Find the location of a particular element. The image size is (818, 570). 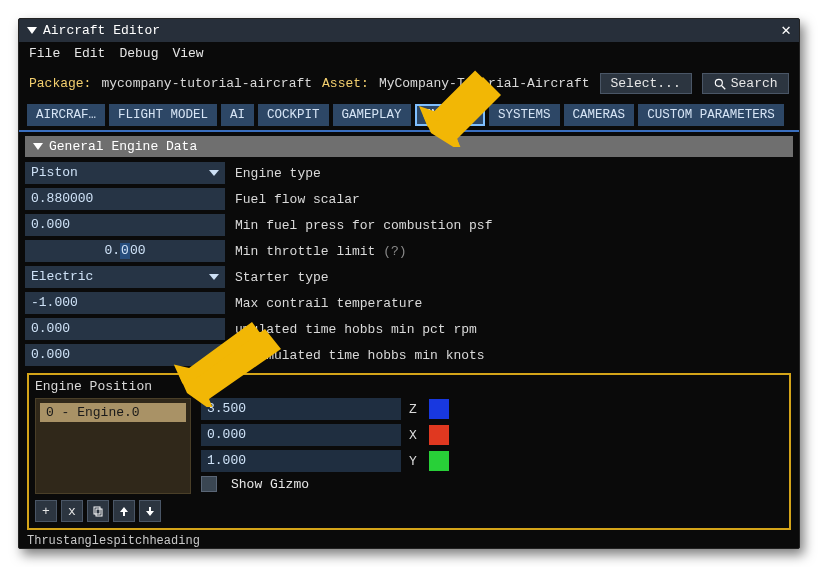

property-row: 0.000 umulated time hobbs min pct rpm is located at coordinates (409, 329).